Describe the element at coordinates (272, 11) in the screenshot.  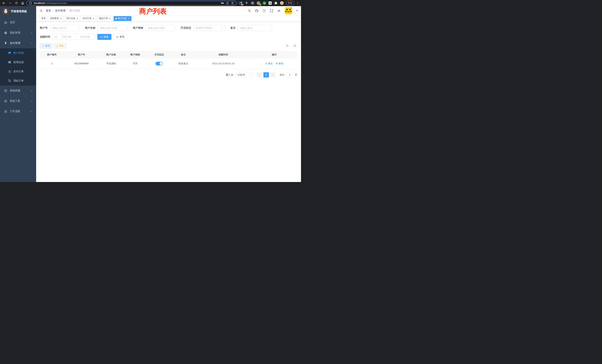
I see `fullscreen-icon` at that location.